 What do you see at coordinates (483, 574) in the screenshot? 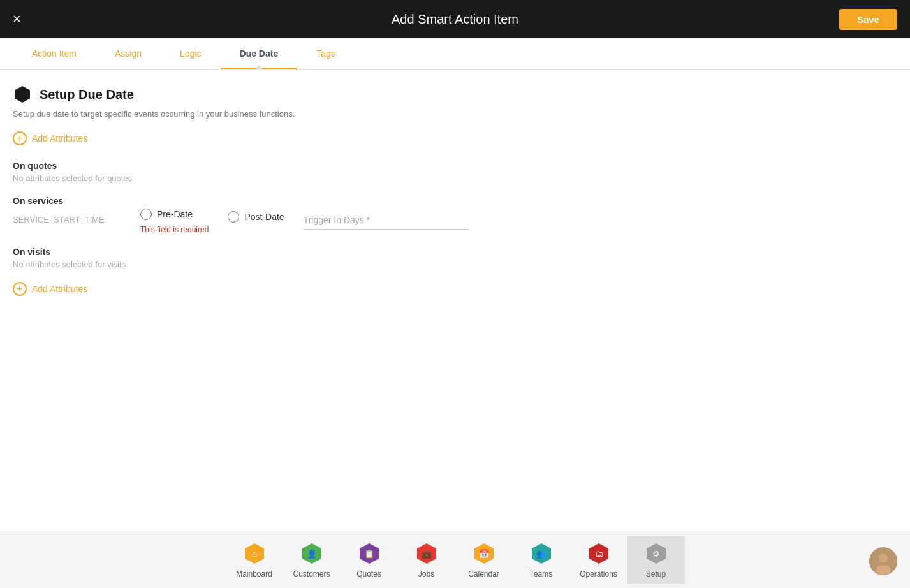
I see `calendar-label: Calendar` at bounding box center [483, 574].